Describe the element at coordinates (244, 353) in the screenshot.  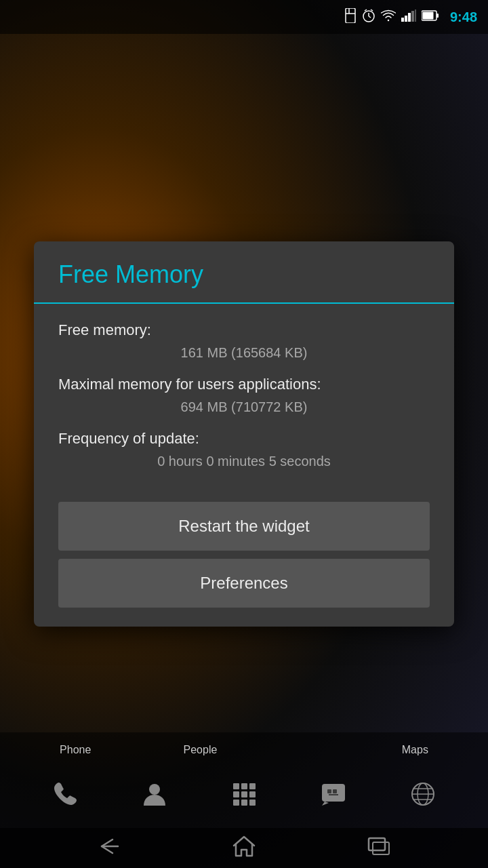
I see `free-memory-value: 161 MB (165684 KB)` at that location.